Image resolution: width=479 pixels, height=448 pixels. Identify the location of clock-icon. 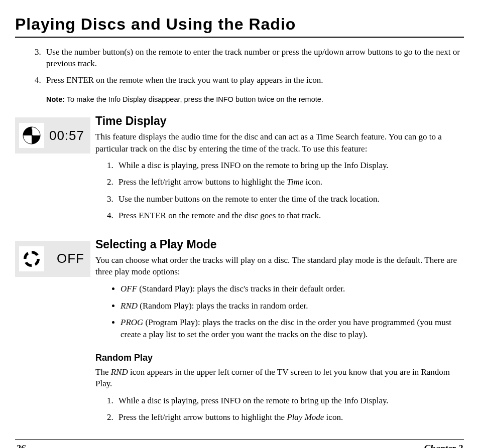
(32, 135).